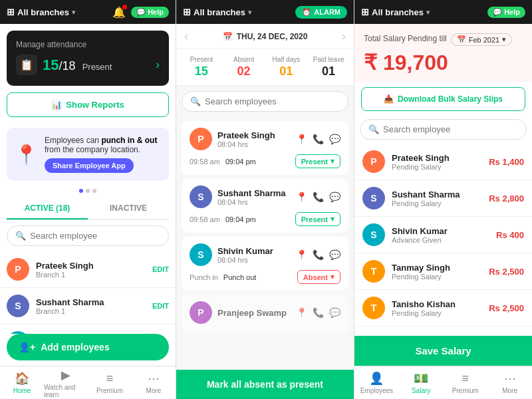  What do you see at coordinates (95, 235) in the screenshot?
I see `left-search-input` at bounding box center [95, 235].